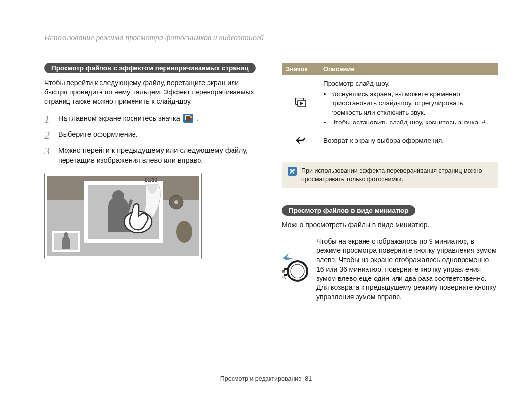 This screenshot has height=401, width=532. What do you see at coordinates (160, 180) in the screenshot?
I see `screenshot-counter: 01/10` at bounding box center [160, 180].